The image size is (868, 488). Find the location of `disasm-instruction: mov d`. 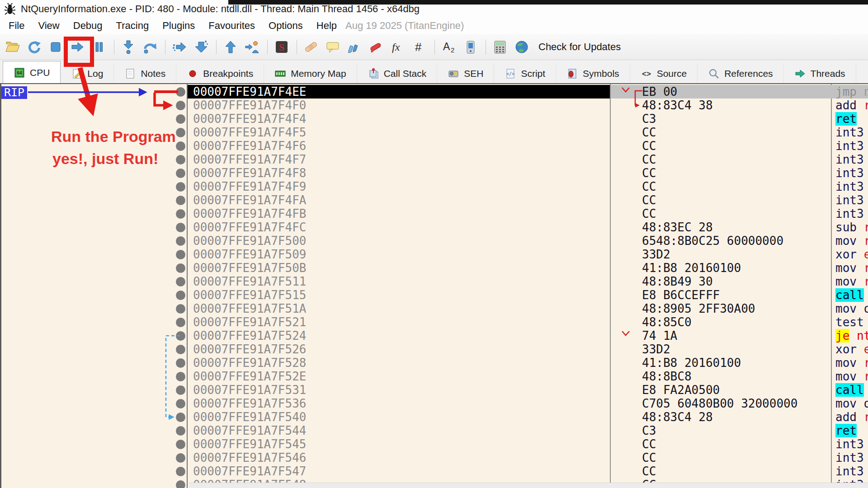

disasm-instruction: mov d is located at coordinates (852, 404).